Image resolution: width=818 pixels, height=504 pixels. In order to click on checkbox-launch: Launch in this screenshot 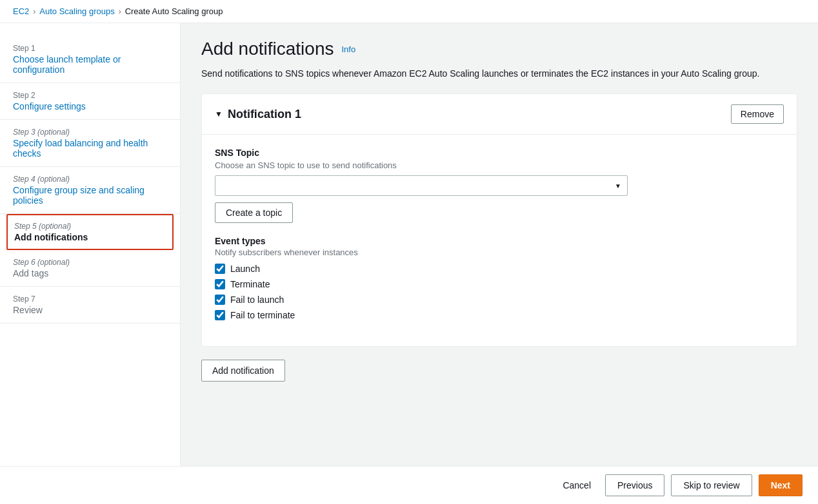, I will do `click(499, 269)`.